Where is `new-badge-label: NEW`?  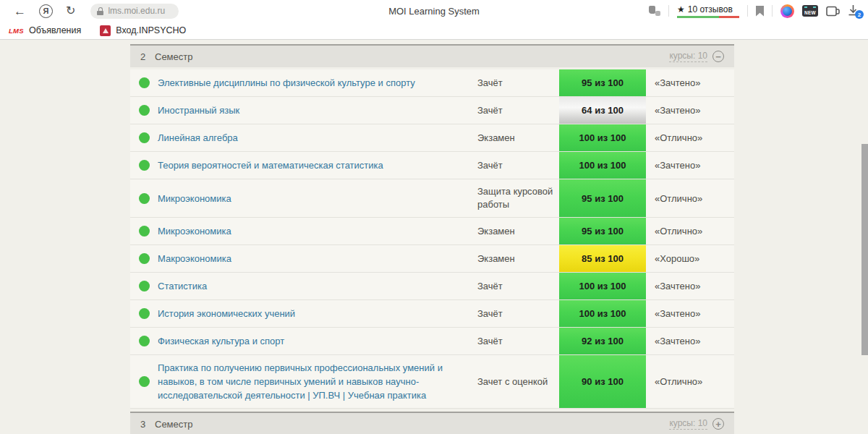 new-badge-label: NEW is located at coordinates (810, 13).